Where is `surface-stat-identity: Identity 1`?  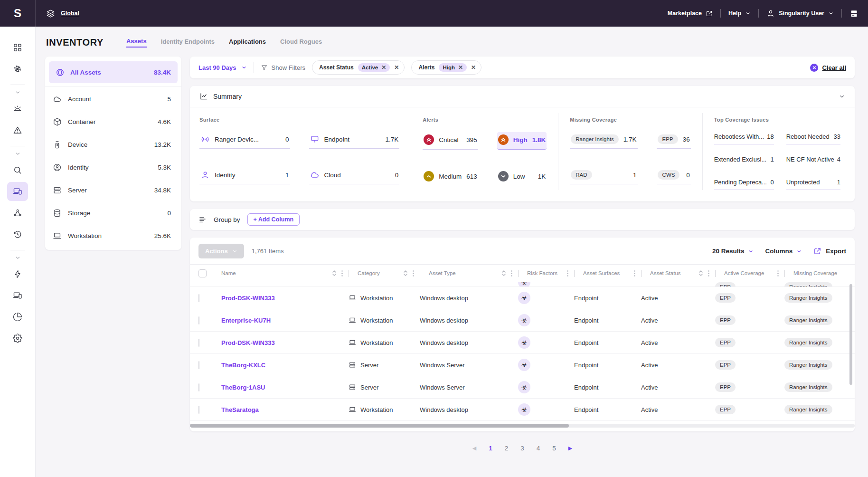
surface-stat-identity: Identity 1 is located at coordinates (245, 176).